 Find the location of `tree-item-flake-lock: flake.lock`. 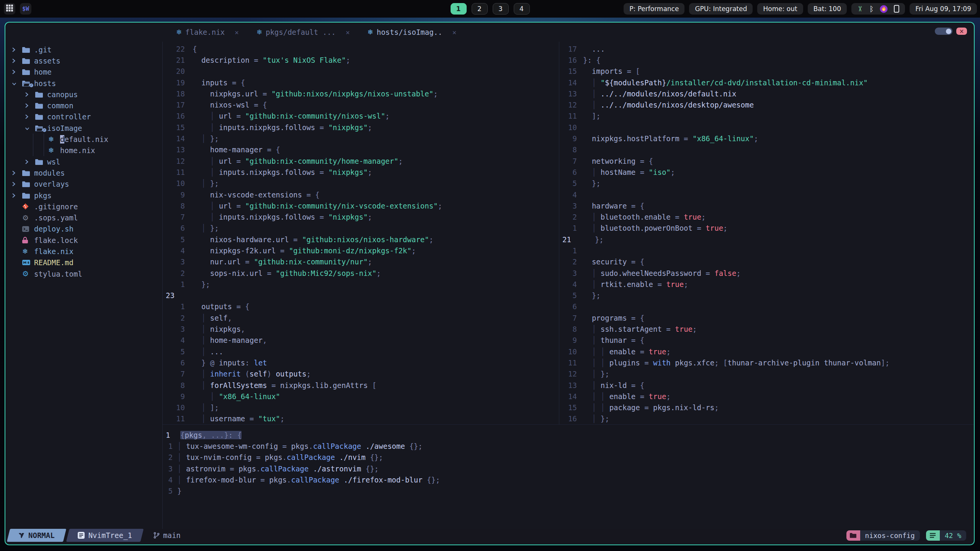

tree-item-flake-lock: flake.lock is located at coordinates (84, 240).